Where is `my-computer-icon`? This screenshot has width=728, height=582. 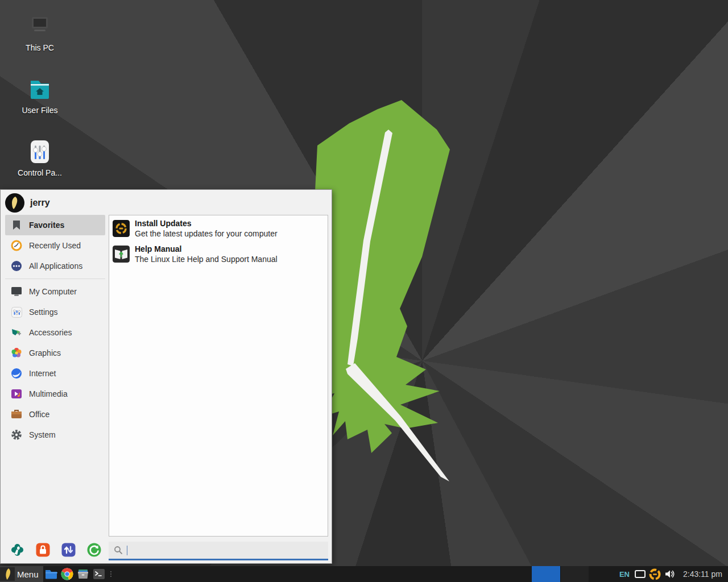 my-computer-icon is located at coordinates (16, 292).